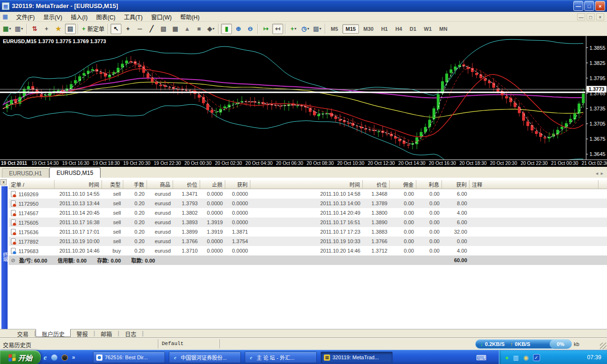 The image size is (607, 364). Describe the element at coordinates (79, 18) in the screenshot. I see `menu-item-2: 插入(I)` at that location.